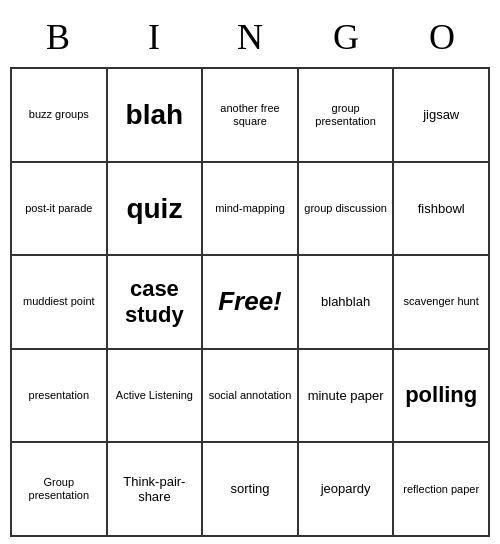  I want to click on bingo-cell: jeopardy, so click(347, 490).